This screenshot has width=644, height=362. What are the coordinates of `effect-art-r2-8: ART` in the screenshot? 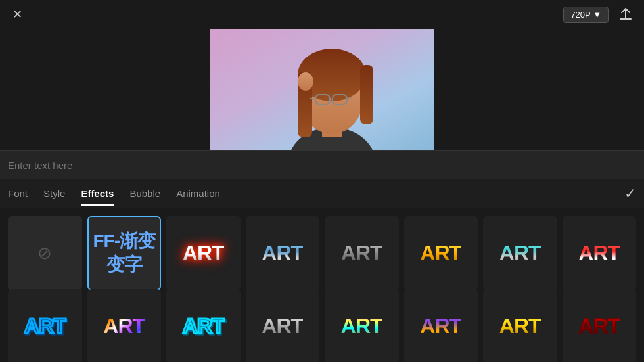 It's located at (599, 326).